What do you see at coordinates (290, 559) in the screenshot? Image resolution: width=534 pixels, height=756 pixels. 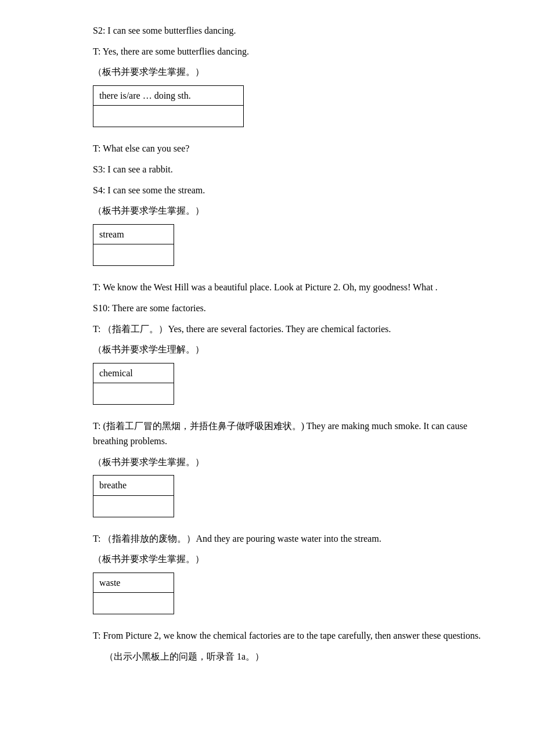 I see `line-note5: （板书并要求学生掌握。）` at bounding box center [290, 559].